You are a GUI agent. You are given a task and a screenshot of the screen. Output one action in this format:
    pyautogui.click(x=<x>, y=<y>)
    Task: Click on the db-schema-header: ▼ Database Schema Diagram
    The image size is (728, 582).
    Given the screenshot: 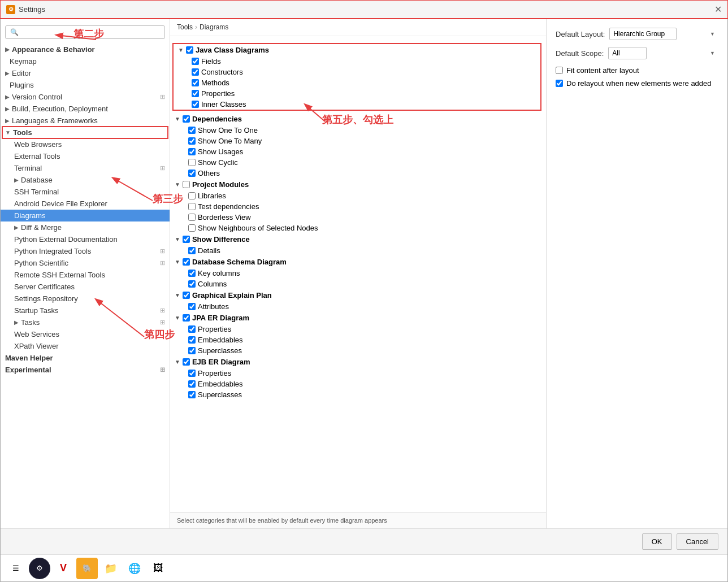 What is the action you would take?
    pyautogui.click(x=358, y=262)
    